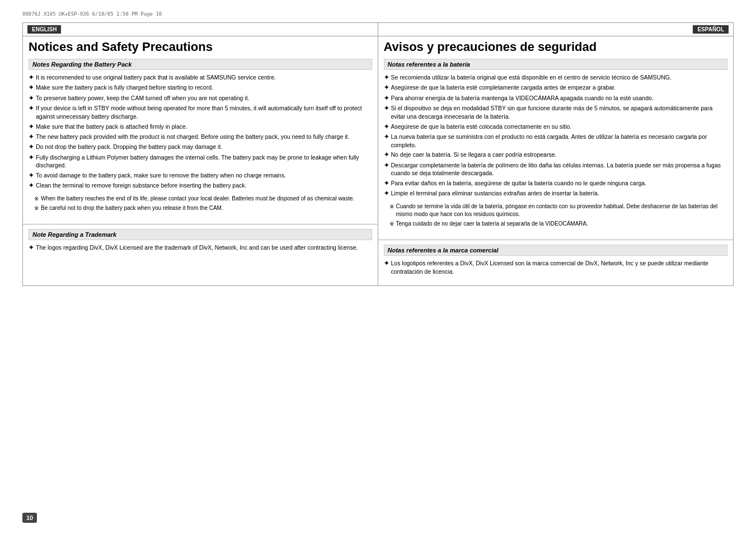 This screenshot has height=534, width=756. What do you see at coordinates (200, 224) in the screenshot?
I see `english-divider` at bounding box center [200, 224].